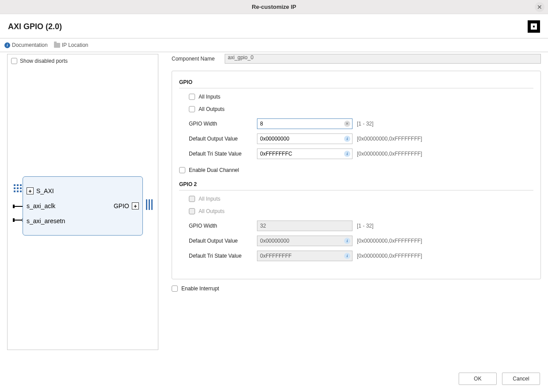 This screenshot has width=548, height=392. I want to click on close-button: ✕, so click(540, 7).